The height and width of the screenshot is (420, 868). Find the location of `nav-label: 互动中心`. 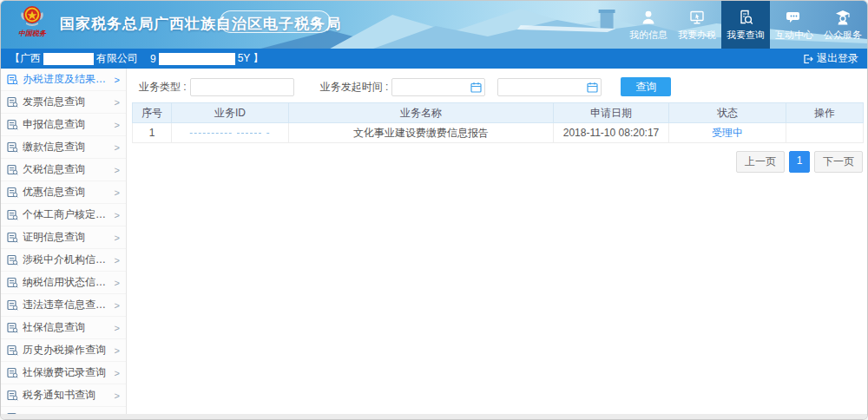

nav-label: 互动中心 is located at coordinates (794, 35).